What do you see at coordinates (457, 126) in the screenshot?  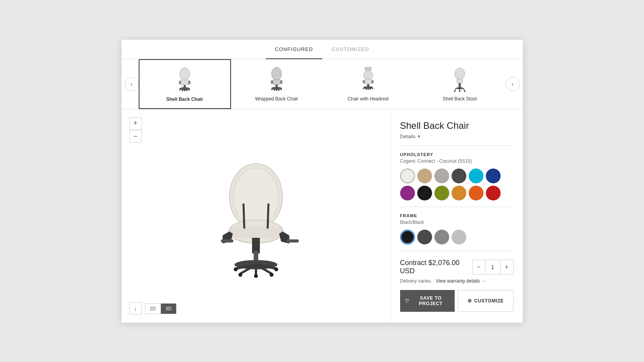 I see `product-title: Shell Back Chair` at bounding box center [457, 126].